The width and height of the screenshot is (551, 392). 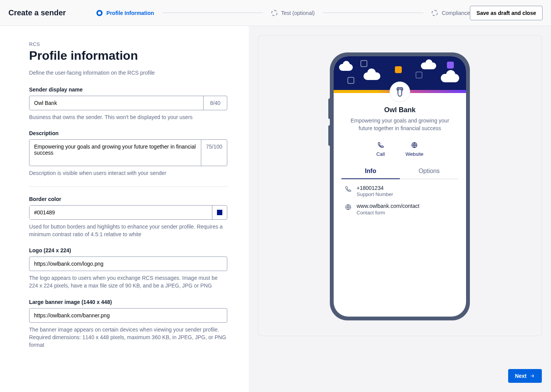 What do you see at coordinates (415, 154) in the screenshot?
I see `preview-website-label: Website` at bounding box center [415, 154].